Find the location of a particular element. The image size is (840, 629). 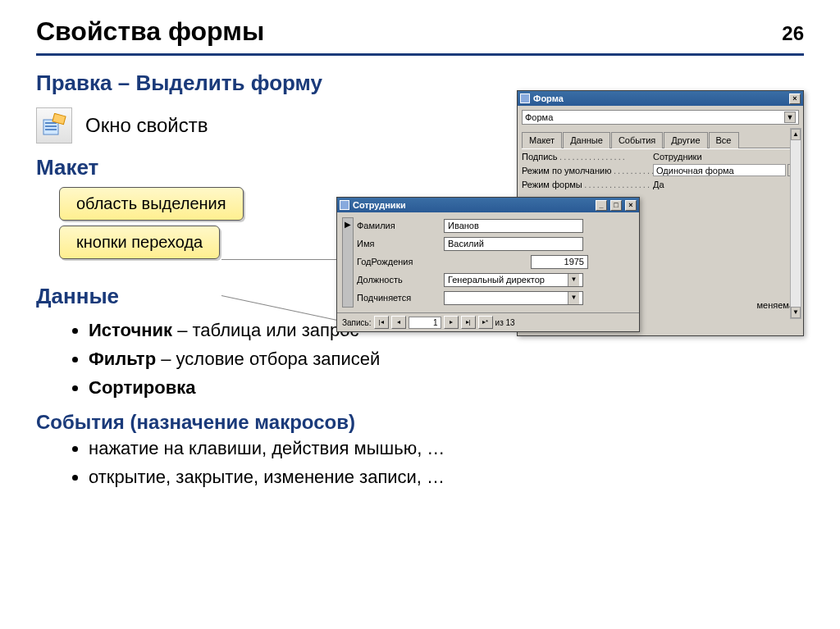

tab-events: События is located at coordinates (637, 140).